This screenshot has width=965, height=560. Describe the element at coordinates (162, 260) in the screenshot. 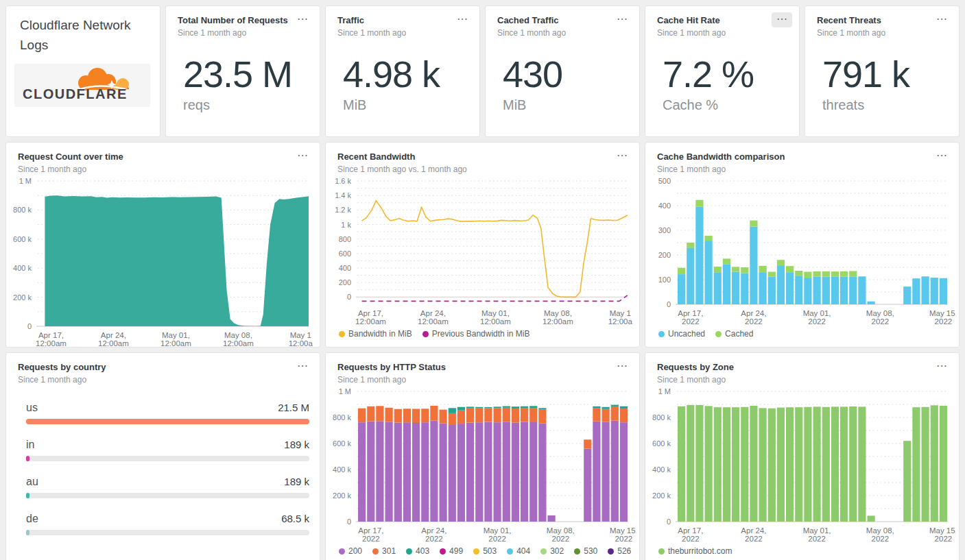

I see `request-count-chart: 1 M800 k600 k400 k200 k0Apr 17,12:00amAp…` at that location.